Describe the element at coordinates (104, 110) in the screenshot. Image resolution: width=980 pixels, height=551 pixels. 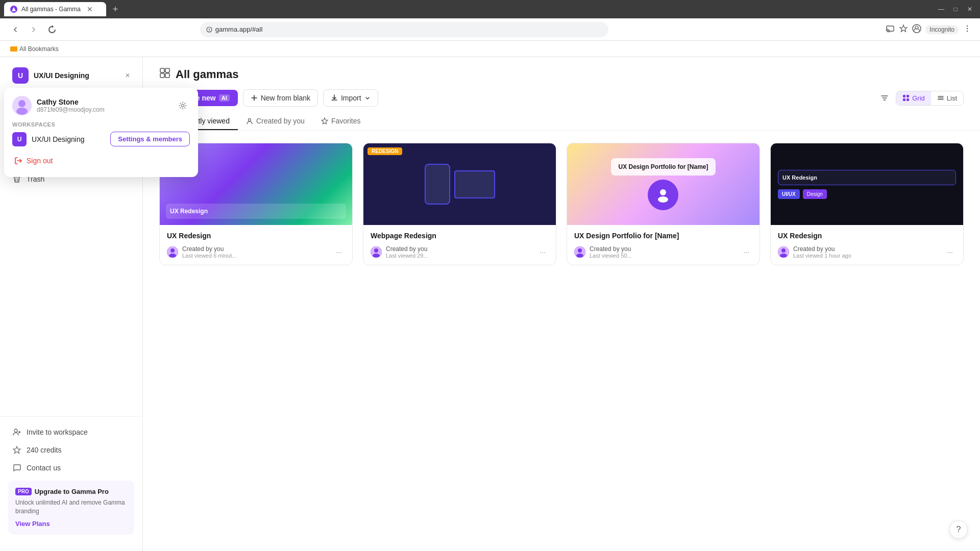
I see `popup-user-email: d871fe09@moodjoy.com` at that location.